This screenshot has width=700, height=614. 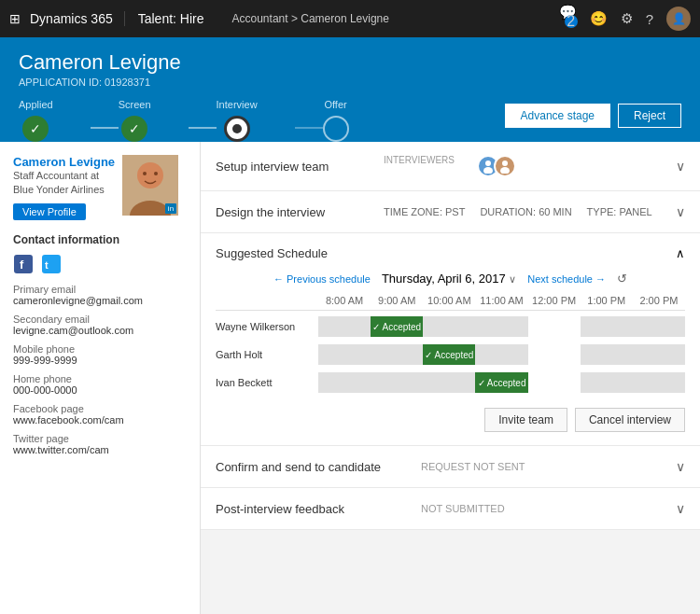 What do you see at coordinates (100, 444) in the screenshot?
I see `twitter-page-field: Twitter page www.twitter.com/cam` at bounding box center [100, 444].